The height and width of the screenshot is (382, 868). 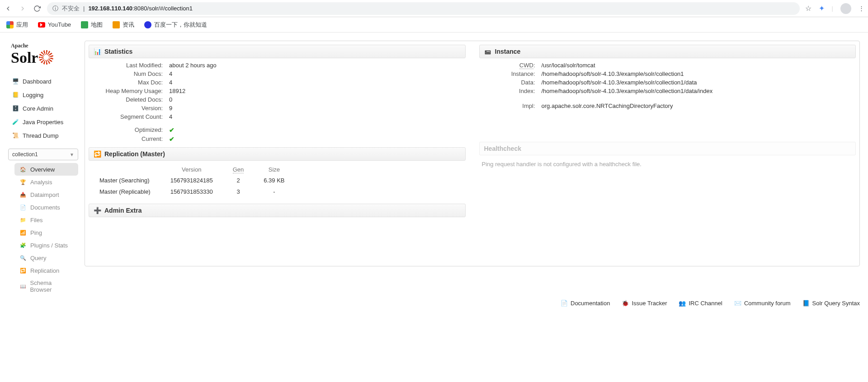 I want to click on mail-icon: ✉️, so click(x=738, y=303).